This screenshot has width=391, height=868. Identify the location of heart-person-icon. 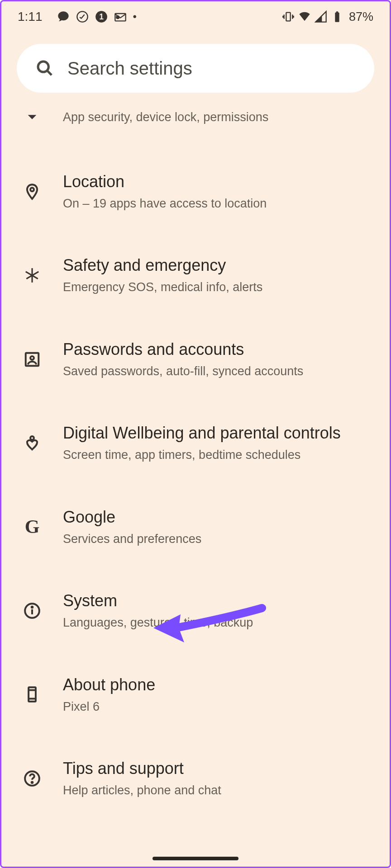
(32, 443).